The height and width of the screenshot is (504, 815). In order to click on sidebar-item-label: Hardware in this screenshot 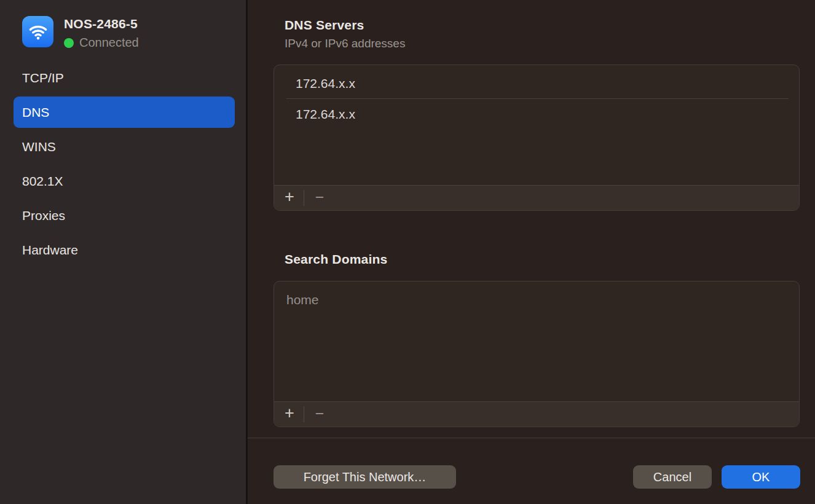, I will do `click(50, 250)`.